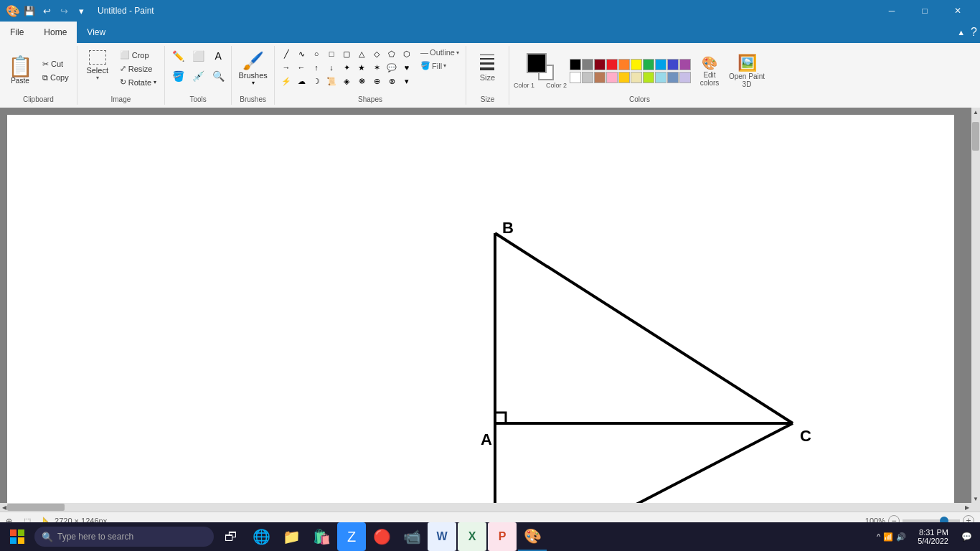 The width and height of the screenshot is (980, 551). I want to click on shape-star6: ✶, so click(377, 67).